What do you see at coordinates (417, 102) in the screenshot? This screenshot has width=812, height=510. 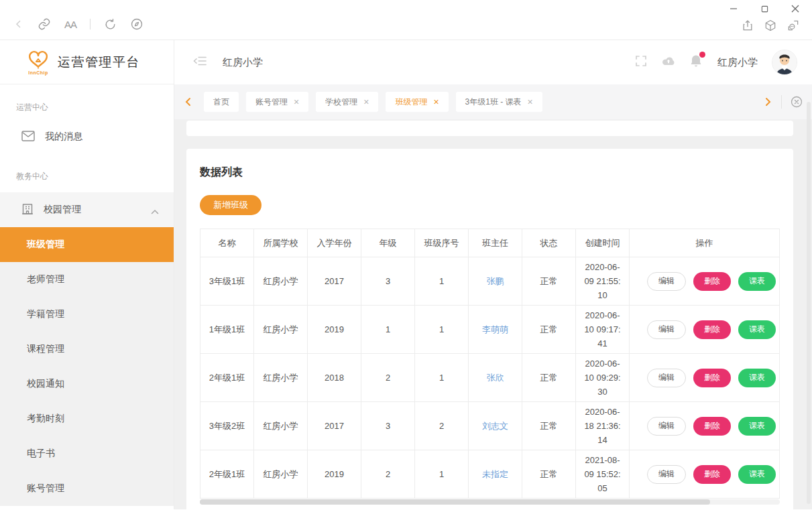 I see `tab-班级管理: 班级管理×` at bounding box center [417, 102].